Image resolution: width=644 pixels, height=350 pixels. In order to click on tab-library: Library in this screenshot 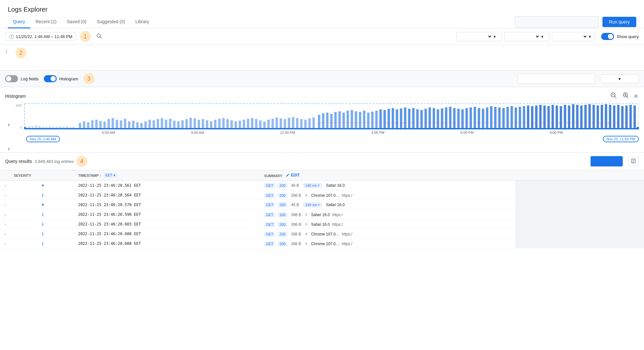, I will do `click(142, 22)`.